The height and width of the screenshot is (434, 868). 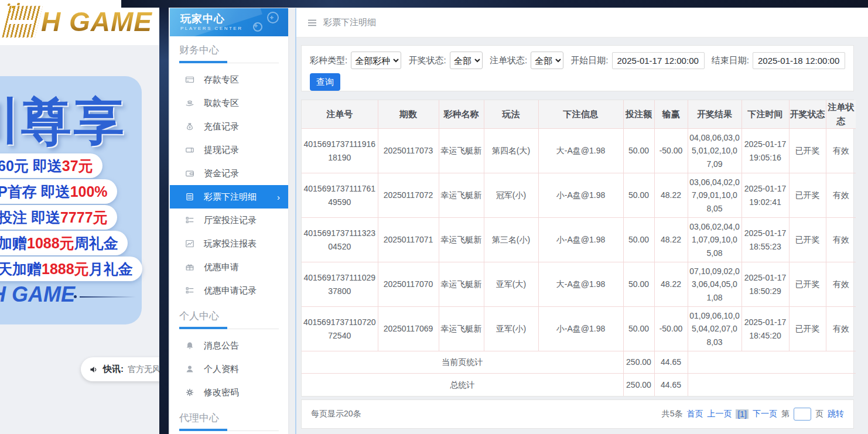 What do you see at coordinates (730, 61) in the screenshot?
I see `end-date-label: 结束日期:` at bounding box center [730, 61].